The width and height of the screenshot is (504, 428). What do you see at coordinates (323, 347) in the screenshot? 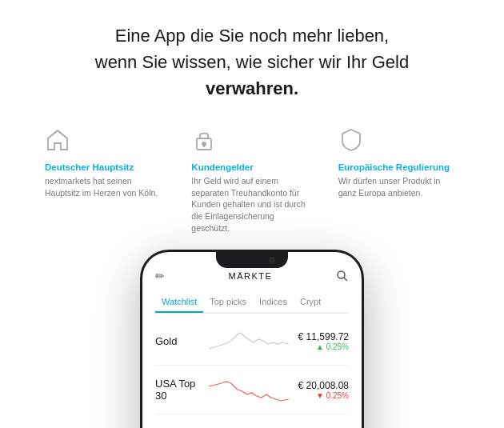
I see `stock-change-gold: ▲ 0.25%` at bounding box center [323, 347].